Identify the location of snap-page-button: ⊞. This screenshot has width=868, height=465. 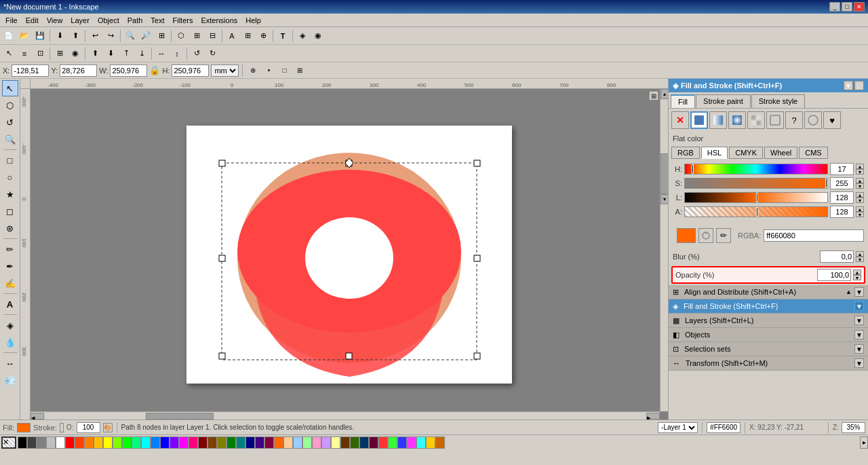
(300, 71).